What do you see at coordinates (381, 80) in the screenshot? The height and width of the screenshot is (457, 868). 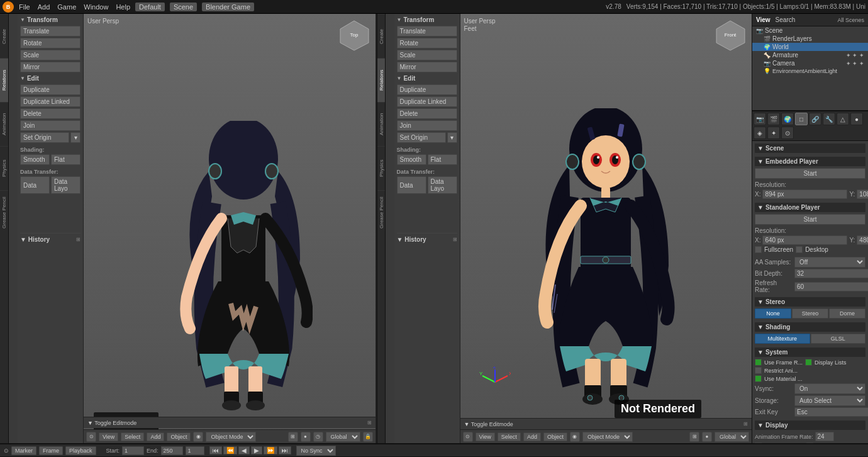 I see `side-tab-relations-r: Relations` at bounding box center [381, 80].